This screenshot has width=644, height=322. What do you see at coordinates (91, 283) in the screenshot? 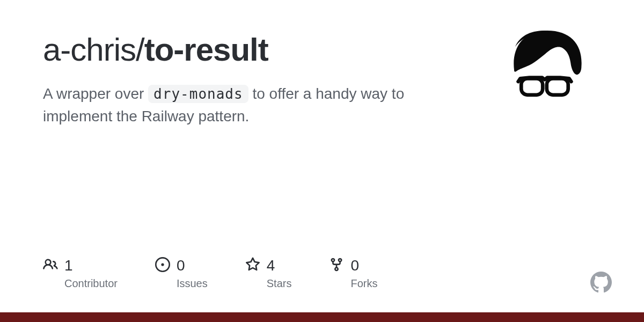
I see `stat-contributors-label: Contributor` at bounding box center [91, 283].